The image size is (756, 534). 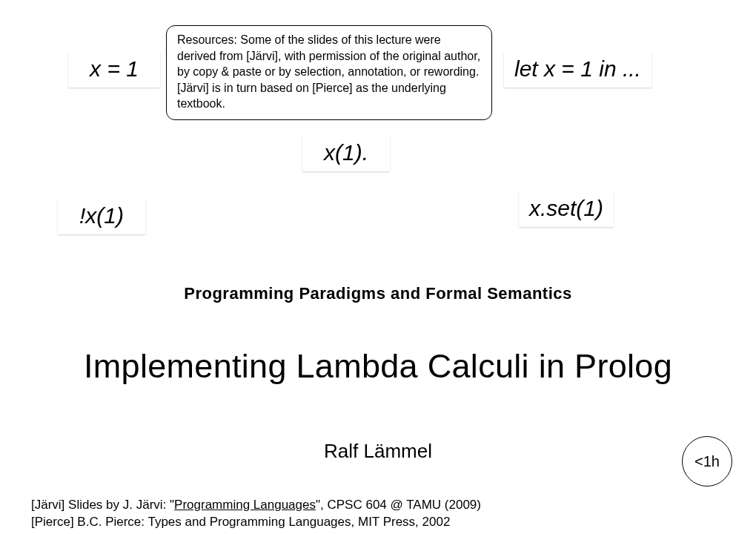 I want to click on duration-badge: <1h, so click(x=707, y=461).